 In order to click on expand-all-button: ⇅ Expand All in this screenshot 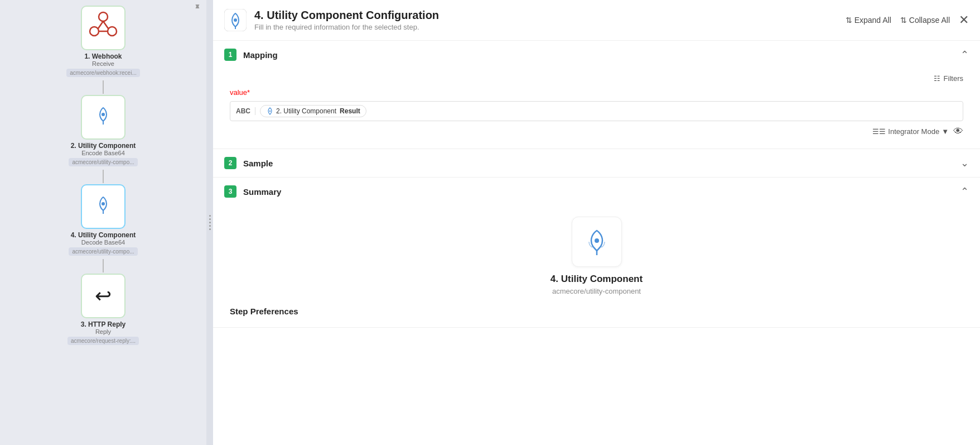, I will do `click(868, 20)`.